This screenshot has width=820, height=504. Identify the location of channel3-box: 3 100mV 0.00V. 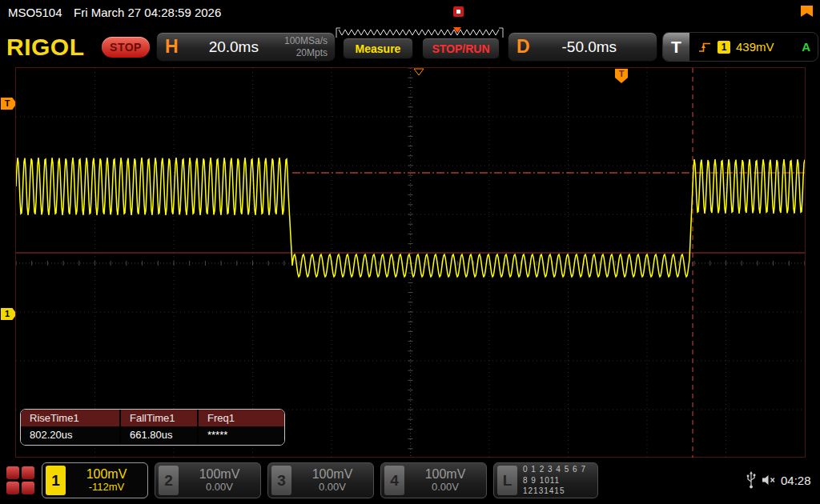
(320, 480).